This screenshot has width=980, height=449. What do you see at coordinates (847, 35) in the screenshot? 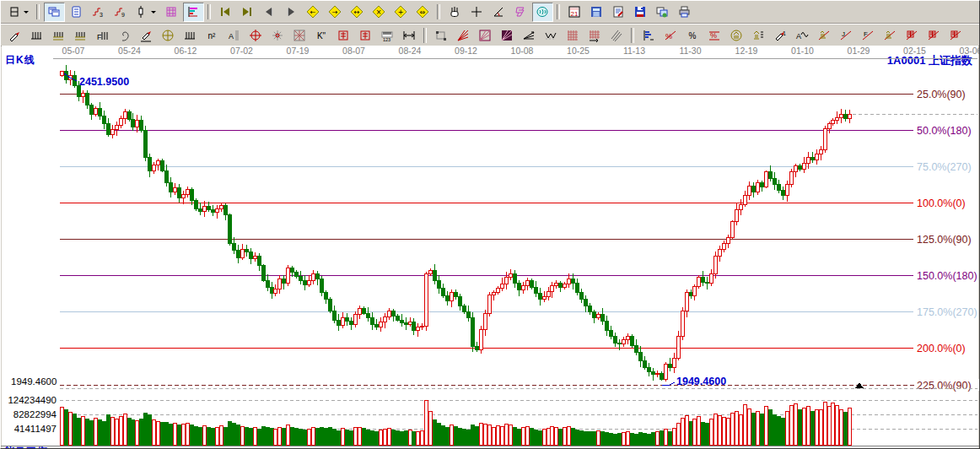
I see `j-angle-icon: J` at bounding box center [847, 35].